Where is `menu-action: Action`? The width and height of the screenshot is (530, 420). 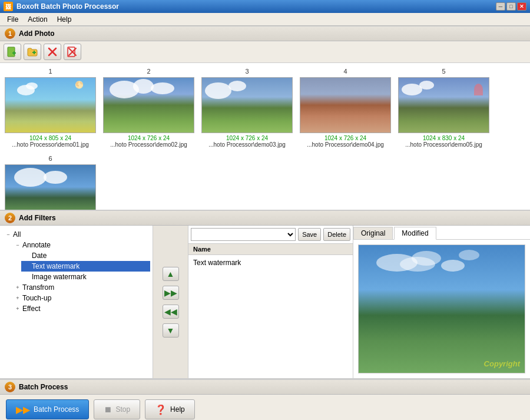
menu-action: Action is located at coordinates (38, 19).